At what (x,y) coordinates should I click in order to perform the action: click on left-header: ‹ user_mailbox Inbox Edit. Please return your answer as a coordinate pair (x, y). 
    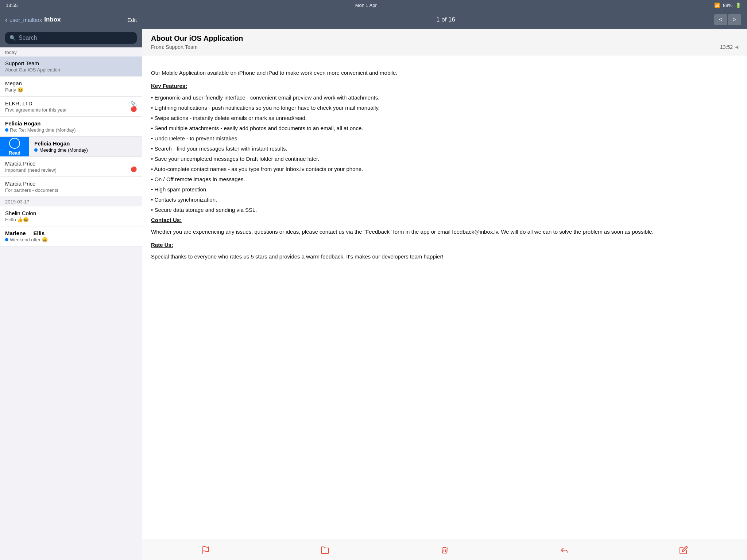
    Looking at the image, I should click on (71, 20).